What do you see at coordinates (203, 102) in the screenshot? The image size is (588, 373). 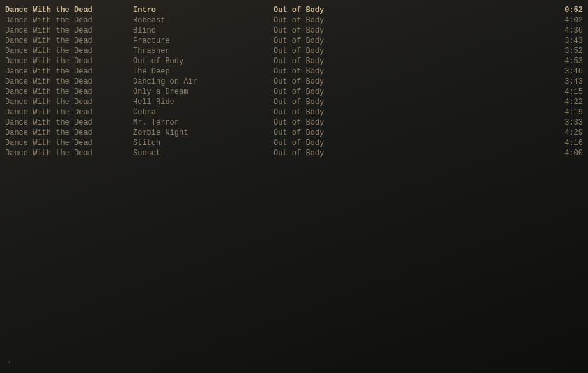 I see `track-title: Hell Ride` at bounding box center [203, 102].